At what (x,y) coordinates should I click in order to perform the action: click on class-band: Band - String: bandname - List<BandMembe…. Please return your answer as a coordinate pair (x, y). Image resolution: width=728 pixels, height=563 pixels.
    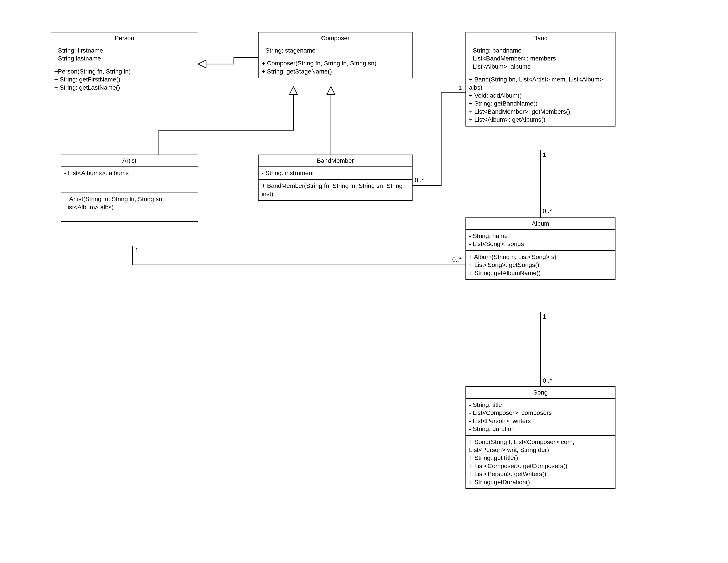
    Looking at the image, I should click on (540, 79).